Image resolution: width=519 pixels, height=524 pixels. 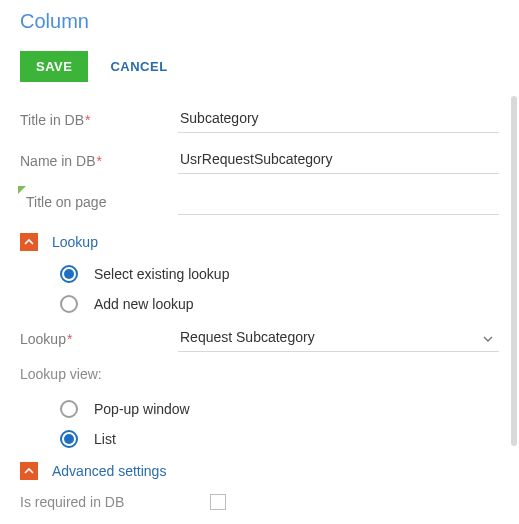 What do you see at coordinates (280, 439) in the screenshot?
I see `radio-row-list: List` at bounding box center [280, 439].